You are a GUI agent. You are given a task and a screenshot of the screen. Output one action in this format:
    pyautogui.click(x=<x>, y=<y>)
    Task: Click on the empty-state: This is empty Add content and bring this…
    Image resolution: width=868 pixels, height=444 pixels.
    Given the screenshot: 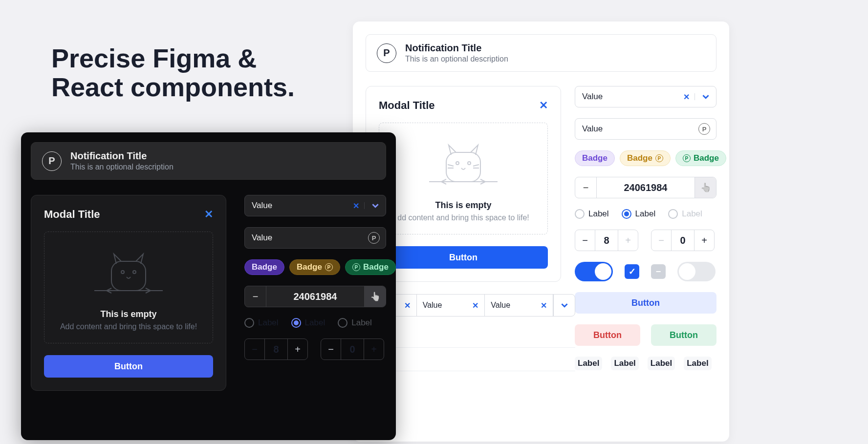 What is the action you would take?
    pyautogui.click(x=129, y=287)
    